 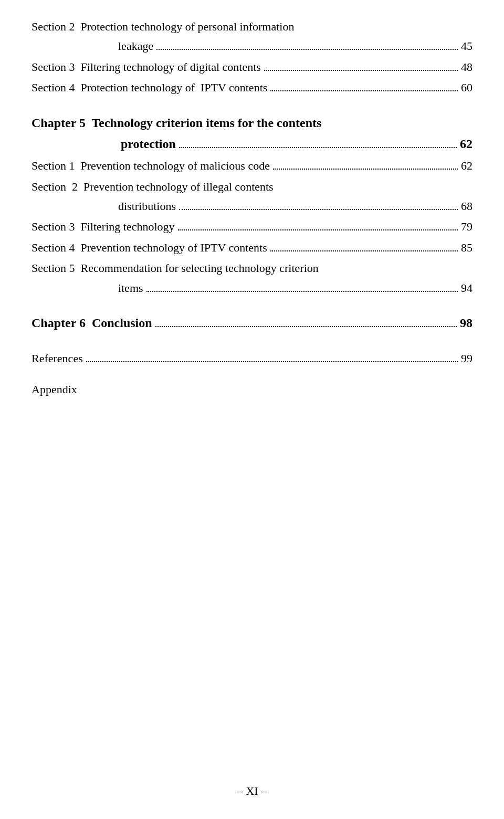 I want to click on toc-label: Section 4 Prevention technology of IPTV …, so click(x=149, y=248).